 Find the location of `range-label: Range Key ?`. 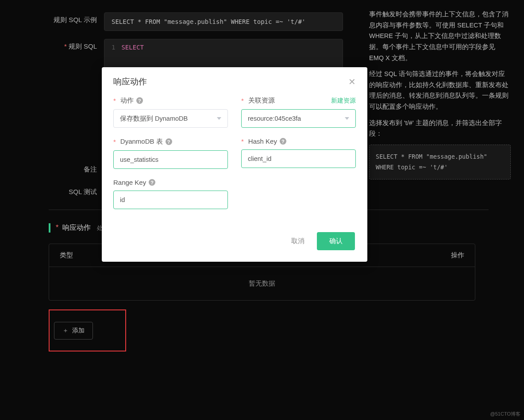

range-label: Range Key ? is located at coordinates (171, 182).